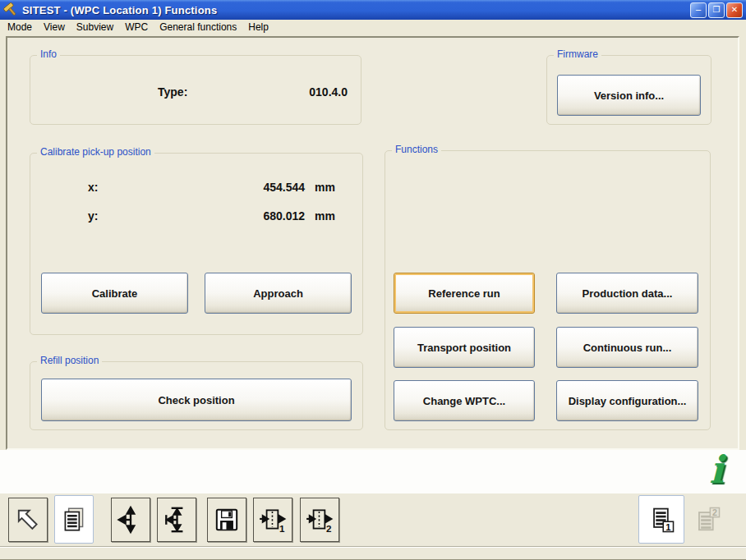  Describe the element at coordinates (177, 520) in the screenshot. I see `measure-axes-button` at that location.